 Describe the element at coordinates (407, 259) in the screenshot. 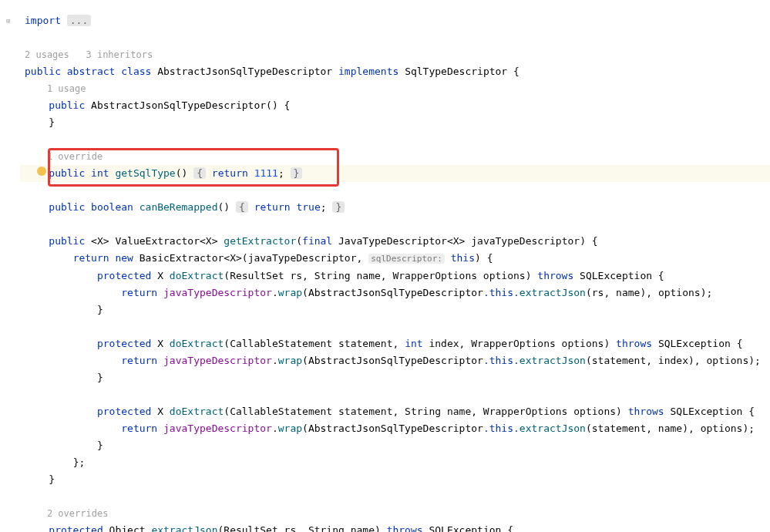

I see `inlay-hint: sqlDescriptor:` at that location.